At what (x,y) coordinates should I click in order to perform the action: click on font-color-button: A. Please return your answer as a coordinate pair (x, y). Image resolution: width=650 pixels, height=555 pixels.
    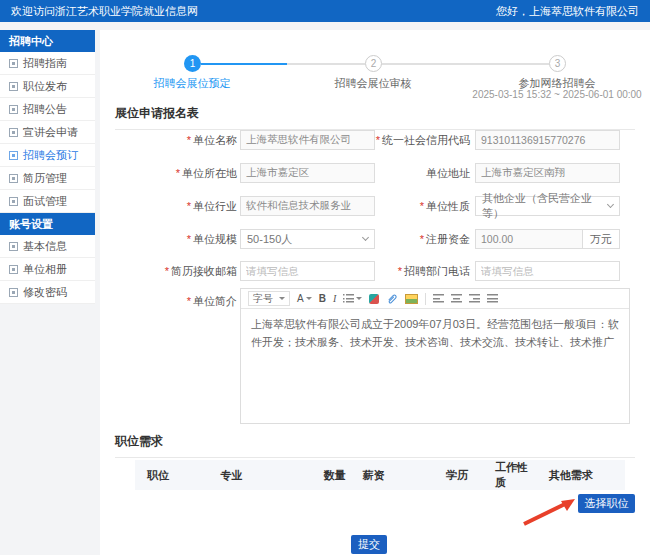
    Looking at the image, I should click on (304, 298).